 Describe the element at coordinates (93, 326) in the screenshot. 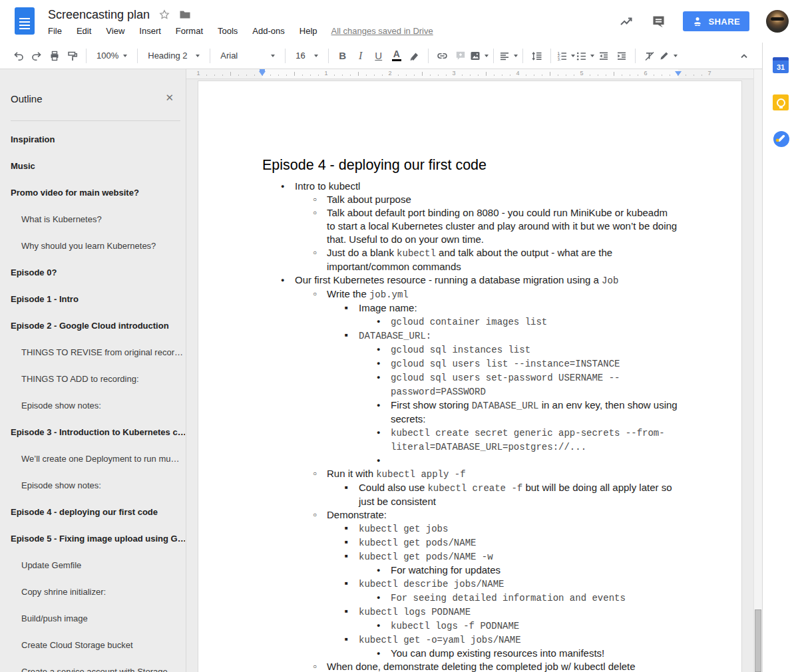

I see `outline-item: Episode 2 - Google Cloud introduction` at that location.